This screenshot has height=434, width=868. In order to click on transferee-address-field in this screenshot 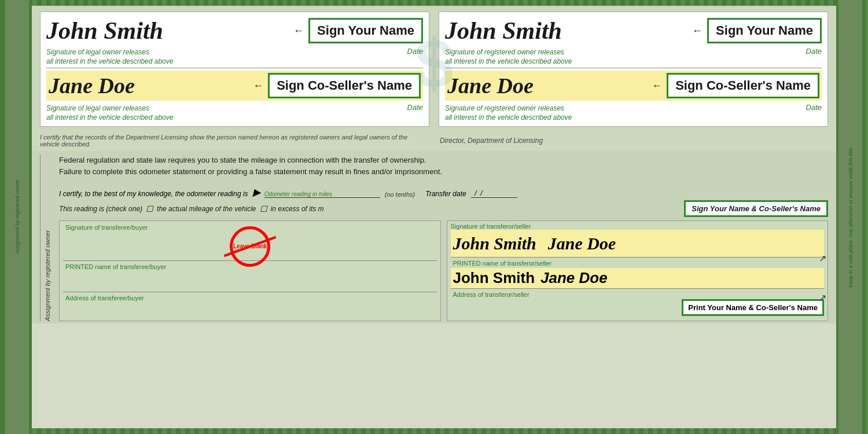, I will do `click(250, 311)`.